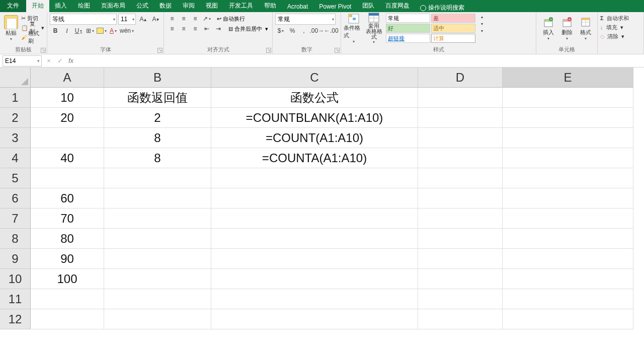 The height and width of the screenshot is (344, 644). What do you see at coordinates (315, 78) in the screenshot?
I see `column-header-C: C` at bounding box center [315, 78].